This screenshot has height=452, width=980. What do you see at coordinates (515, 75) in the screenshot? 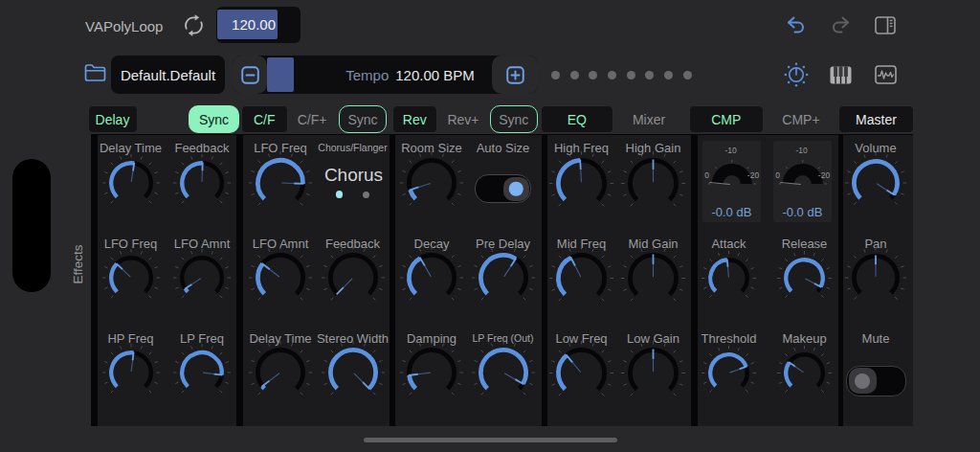
I see `plus-icon` at bounding box center [515, 75].